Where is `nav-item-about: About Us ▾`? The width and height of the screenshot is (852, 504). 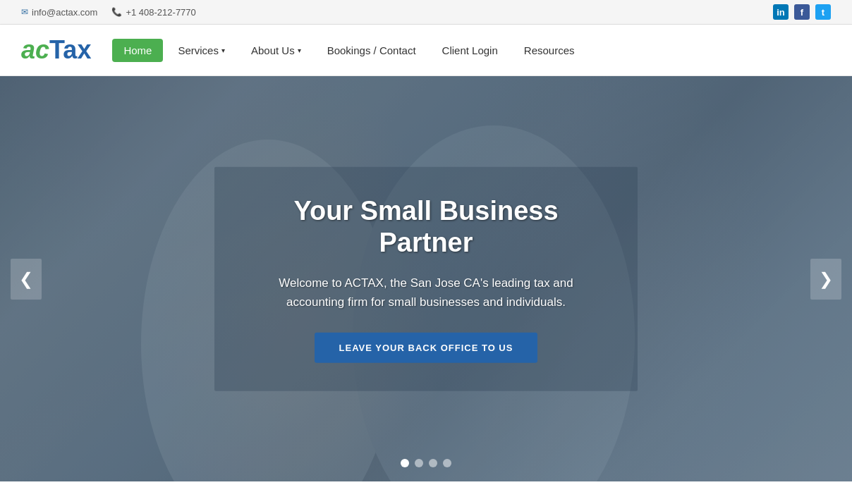 nav-item-about: About Us ▾ is located at coordinates (276, 51).